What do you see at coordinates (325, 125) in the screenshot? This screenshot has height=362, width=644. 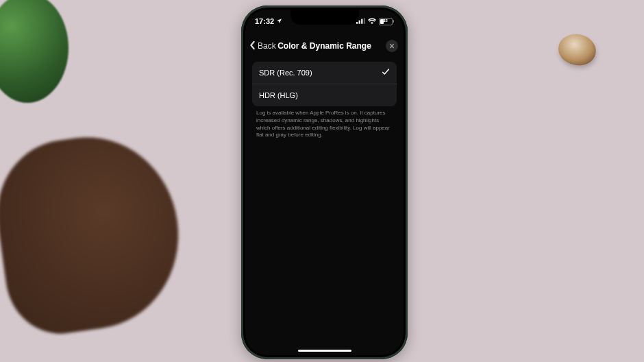 I see `footer-description: Log is available when Apple ProRes is on…` at bounding box center [325, 125].